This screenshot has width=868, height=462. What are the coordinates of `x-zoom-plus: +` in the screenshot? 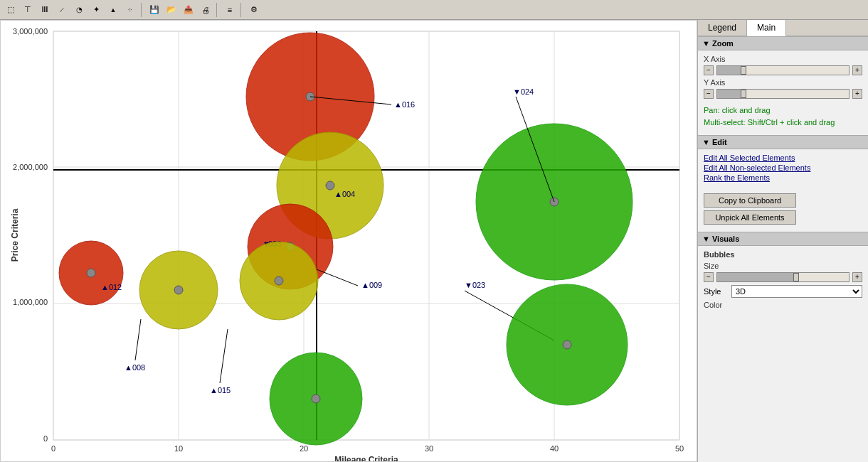 It's located at (857, 70).